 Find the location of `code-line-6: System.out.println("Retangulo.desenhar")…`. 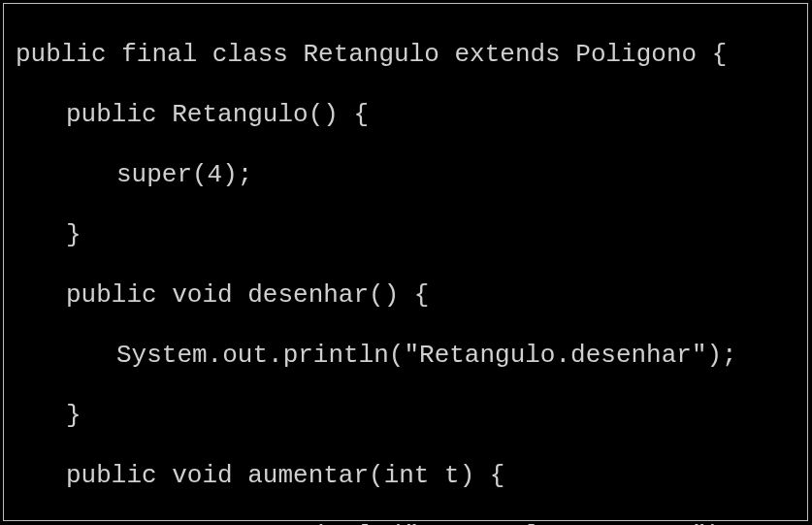

code-line-6: System.out.println("Retangulo.desenhar")… is located at coordinates (406, 355).